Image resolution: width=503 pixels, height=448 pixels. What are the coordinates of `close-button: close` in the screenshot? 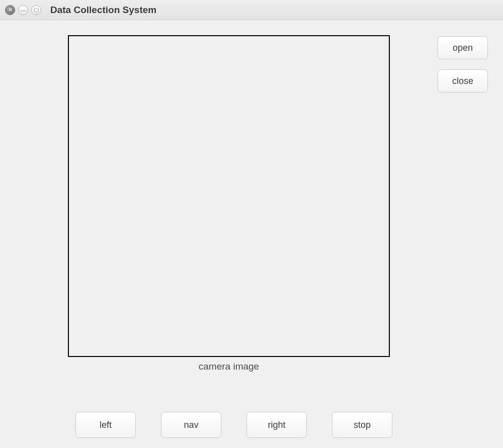 It's located at (463, 81).